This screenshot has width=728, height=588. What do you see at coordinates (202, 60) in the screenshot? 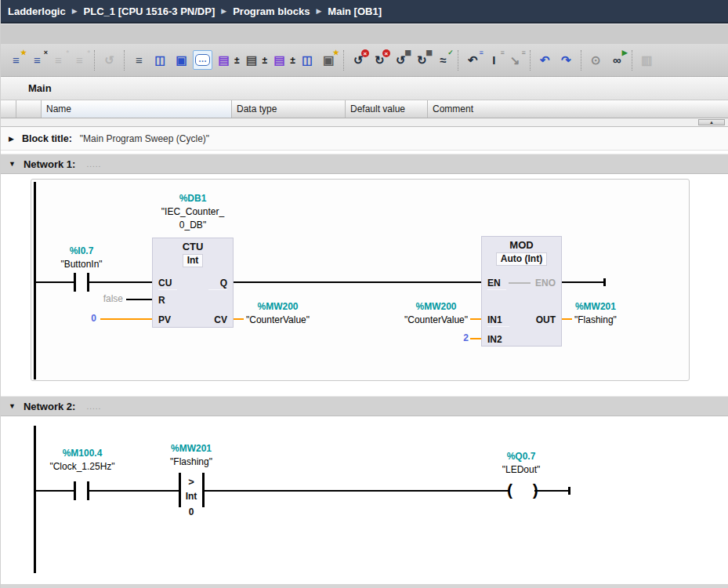
I see `toggle-network-comments-icon: …` at bounding box center [202, 60].